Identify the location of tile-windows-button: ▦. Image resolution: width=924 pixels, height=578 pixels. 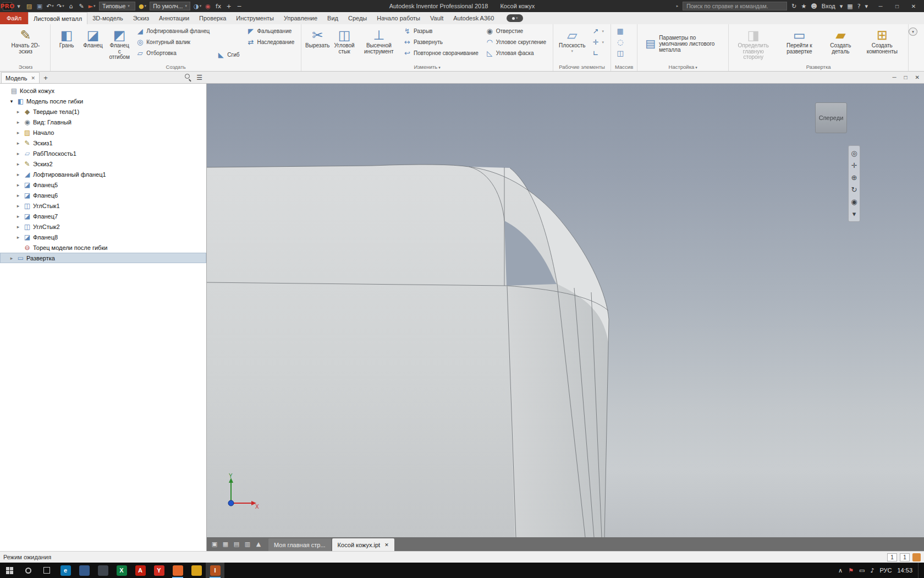
(226, 544).